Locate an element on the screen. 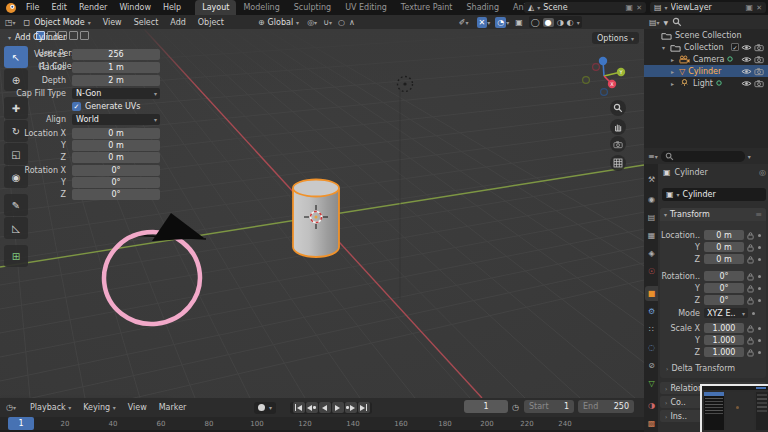  shading-solid-icon: ● is located at coordinates (548, 22).